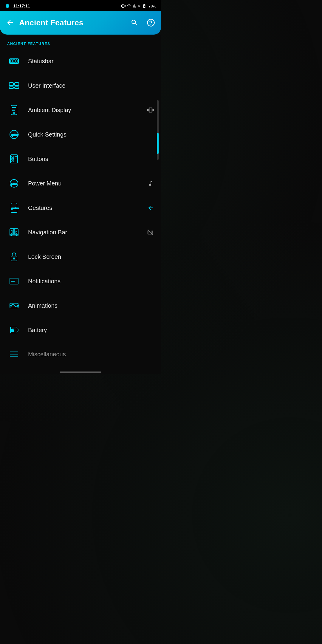 This screenshot has width=322, height=644. What do you see at coordinates (80, 110) in the screenshot?
I see `menu-item-ambient-display: Ambient Display` at bounding box center [80, 110].